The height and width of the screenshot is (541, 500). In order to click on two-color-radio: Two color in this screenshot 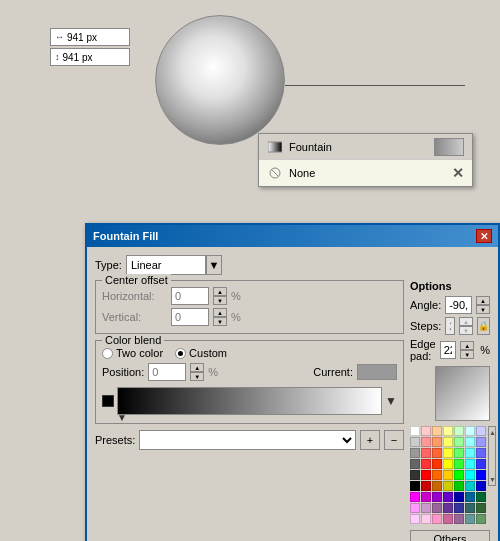, I will do `click(132, 353)`.